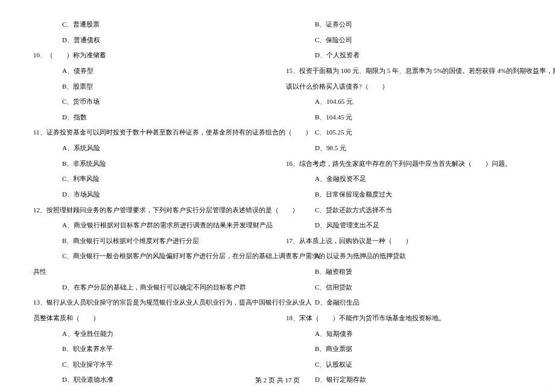 This screenshot has width=555, height=392. What do you see at coordinates (151, 195) in the screenshot?
I see `option-d: D、市场风险` at bounding box center [151, 195].